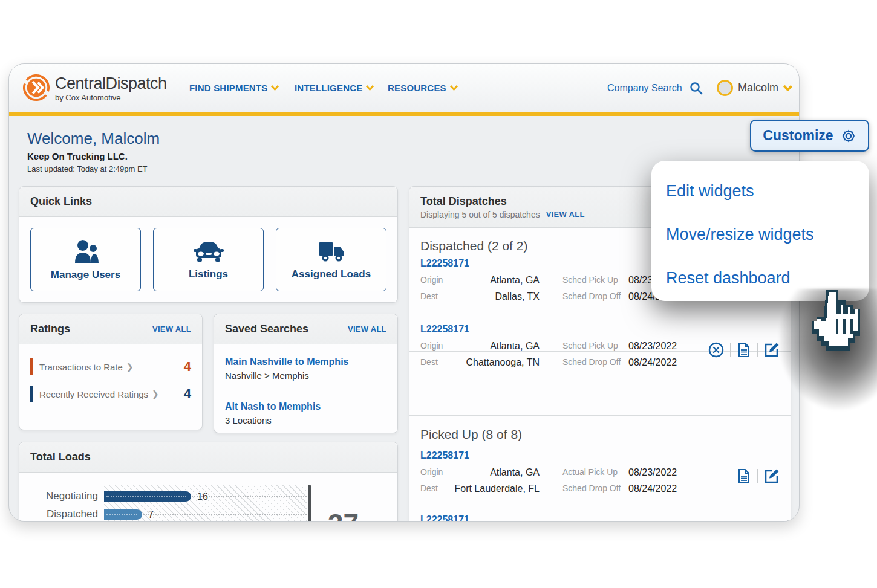 The height and width of the screenshot is (588, 877). What do you see at coordinates (81, 367) in the screenshot?
I see `transactions-to-rate-label: Transactions to Rate` at bounding box center [81, 367].